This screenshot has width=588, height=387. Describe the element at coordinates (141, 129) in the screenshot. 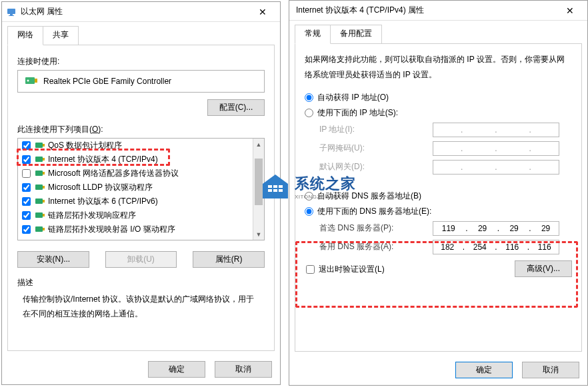

I see `uses-items-label: 此连接使用下列项目(O):` at that location.